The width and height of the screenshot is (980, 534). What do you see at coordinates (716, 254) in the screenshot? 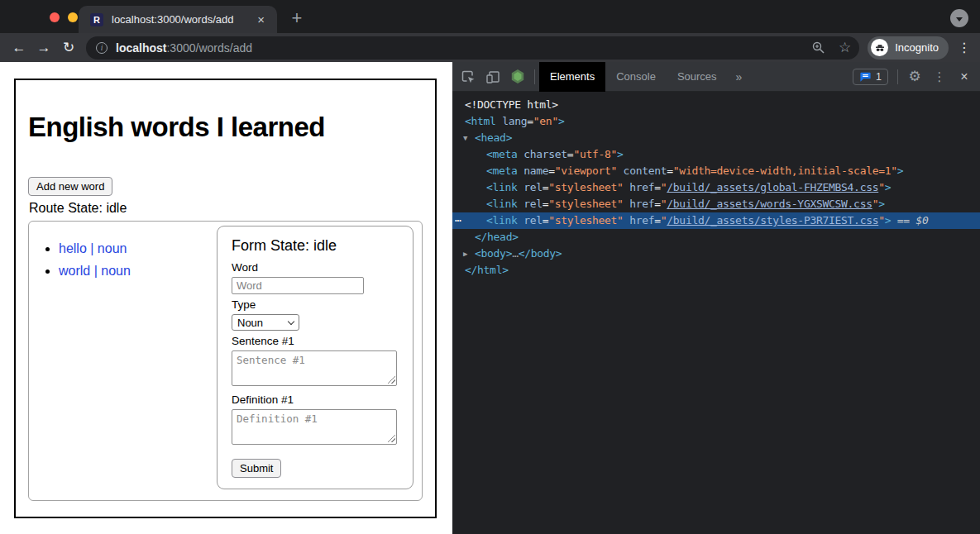
I see `dom-row: ▶<body>…</body>` at bounding box center [716, 254].